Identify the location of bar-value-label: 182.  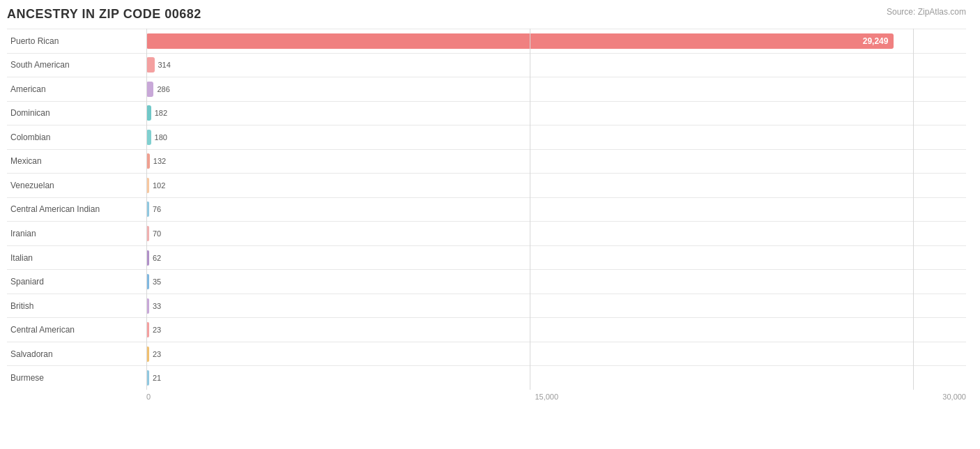
(161, 113).